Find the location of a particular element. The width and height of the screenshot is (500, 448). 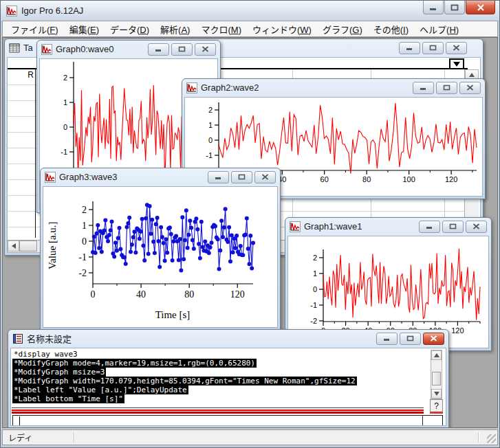

table-dropdown-button is located at coordinates (457, 64).